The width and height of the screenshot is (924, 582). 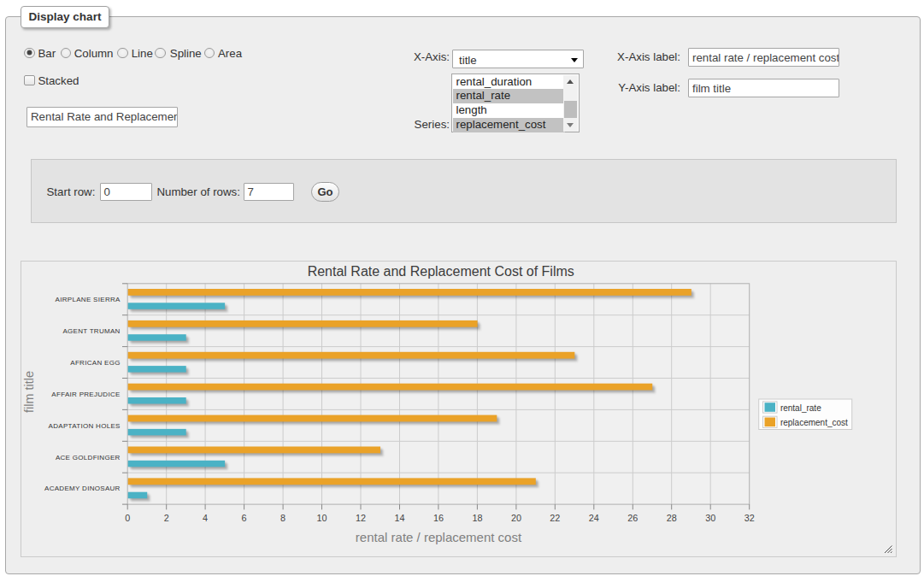 I want to click on svg-text: 6, so click(x=244, y=518).